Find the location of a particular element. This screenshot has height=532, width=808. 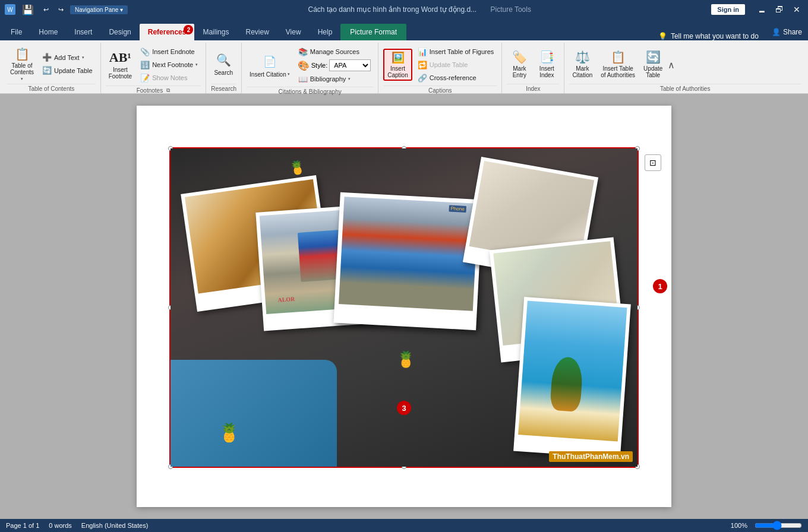

ribbon-group-footnotes: AB¹ InsertFootnote 📎 Insert Endnote 🔢 Ne… is located at coordinates (154, 68).